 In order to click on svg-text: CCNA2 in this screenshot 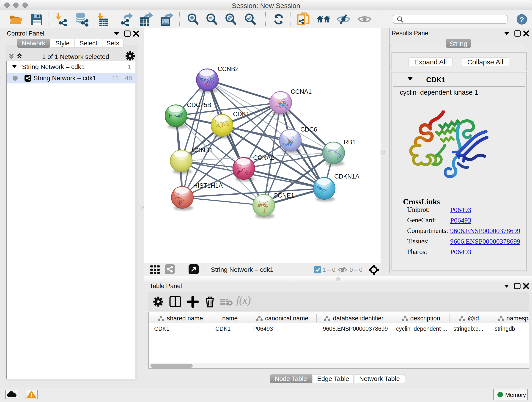, I will do `click(264, 158)`.